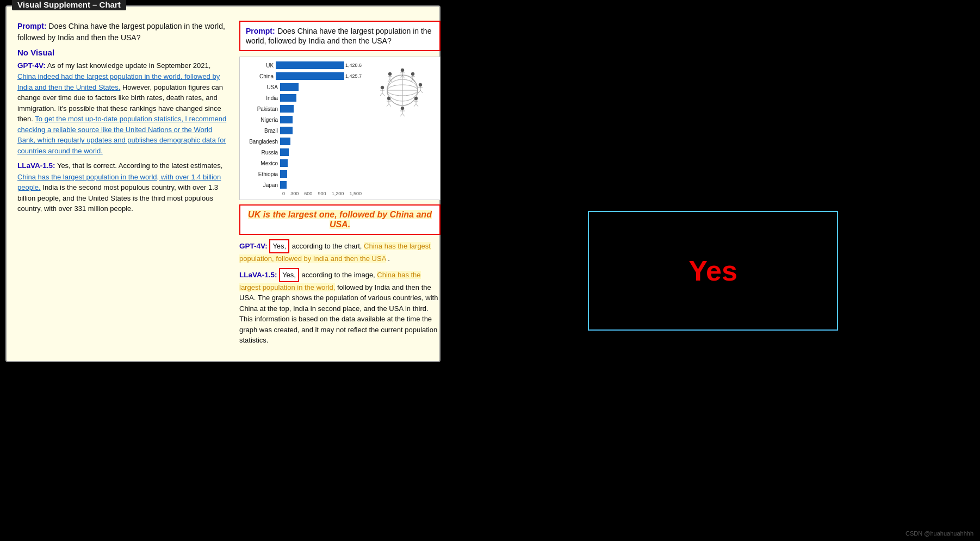  What do you see at coordinates (340, 36) in the screenshot?
I see `right-prompt-box: Prompt: Does China have the largest popu…` at bounding box center [340, 36].